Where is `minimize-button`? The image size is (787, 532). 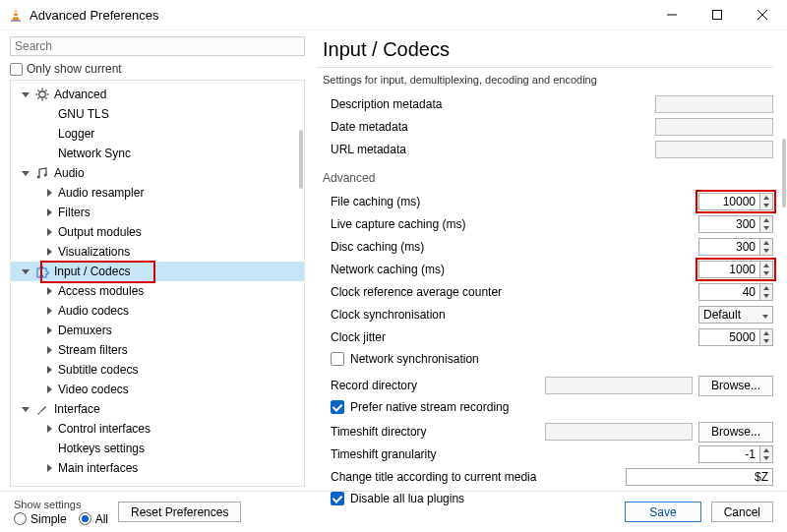 minimize-button is located at coordinates (672, 15).